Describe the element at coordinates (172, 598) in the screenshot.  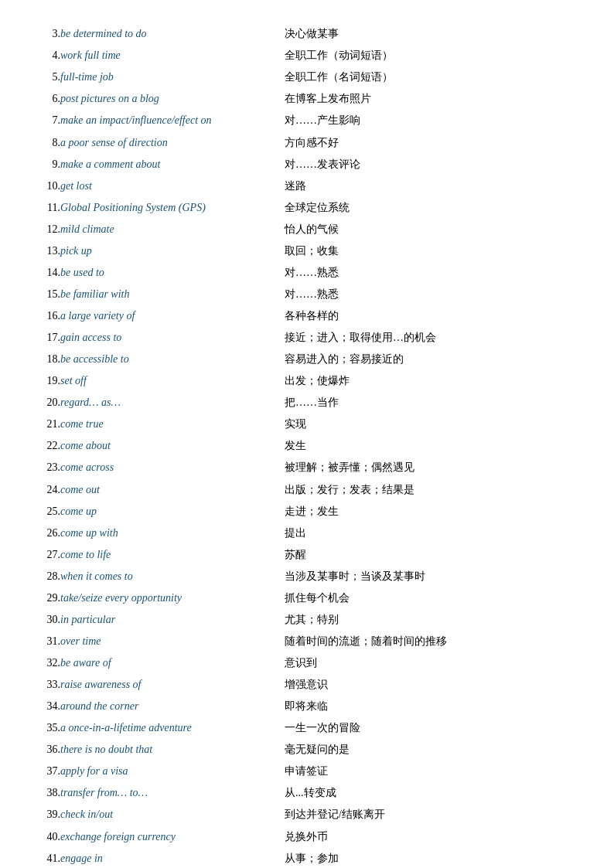
I see `item-english: take/seize every opportunity` at that location.